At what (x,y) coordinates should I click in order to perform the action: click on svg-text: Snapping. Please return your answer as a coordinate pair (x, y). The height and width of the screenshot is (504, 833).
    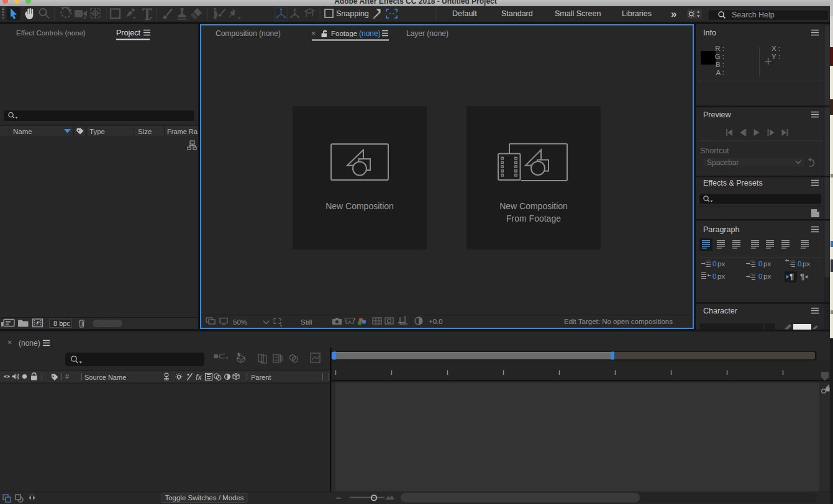
    Looking at the image, I should click on (353, 14).